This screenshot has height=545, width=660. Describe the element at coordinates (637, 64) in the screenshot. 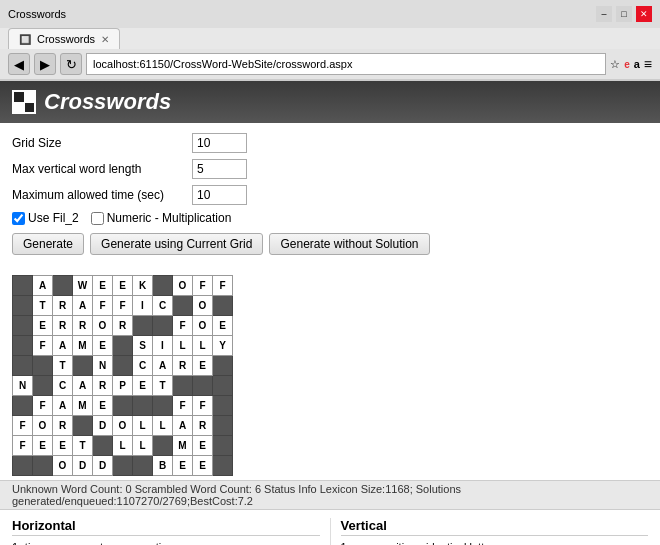

I see `amazon-icon: a` at that location.